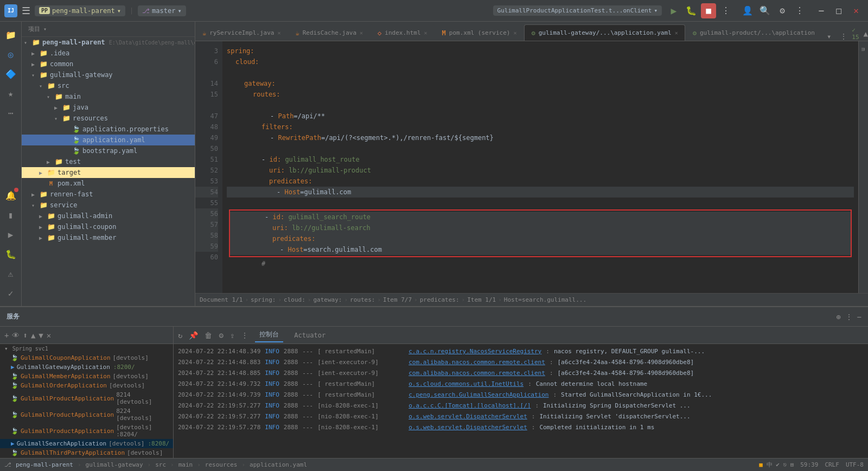 The height and width of the screenshot is (471, 868). I want to click on tab-pomxml: M pom.xml (service) ✕, so click(480, 33).